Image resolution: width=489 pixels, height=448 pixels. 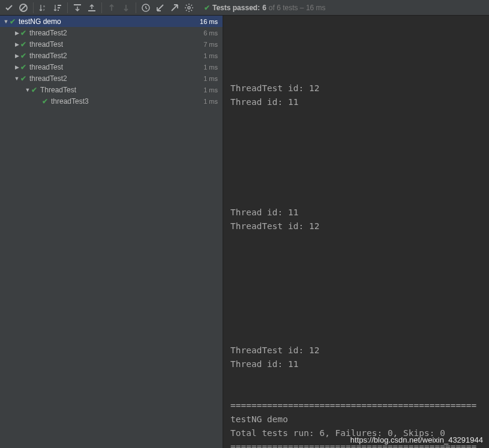 What do you see at coordinates (40, 22) in the screenshot?
I see `tree-row-label: testNG demo` at bounding box center [40, 22].